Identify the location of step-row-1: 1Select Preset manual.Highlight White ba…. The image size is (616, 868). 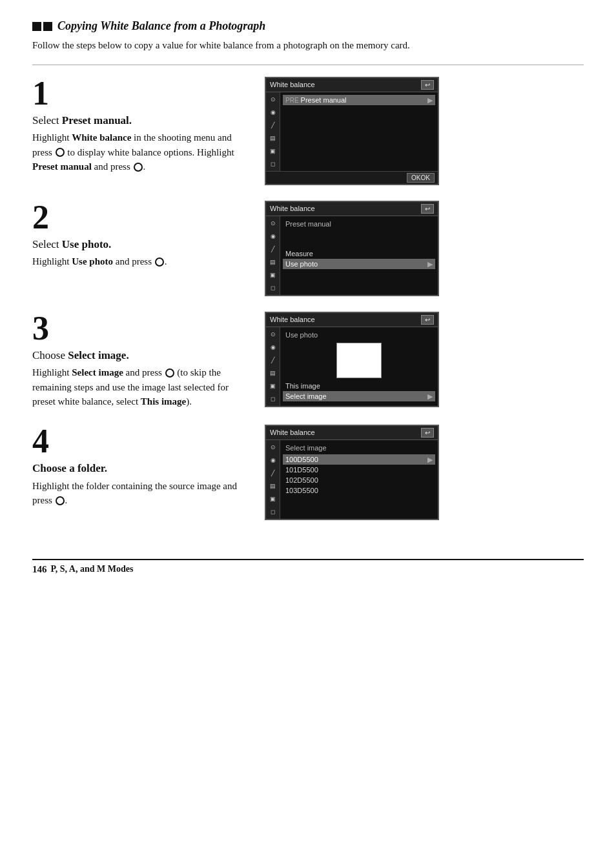
(308, 131).